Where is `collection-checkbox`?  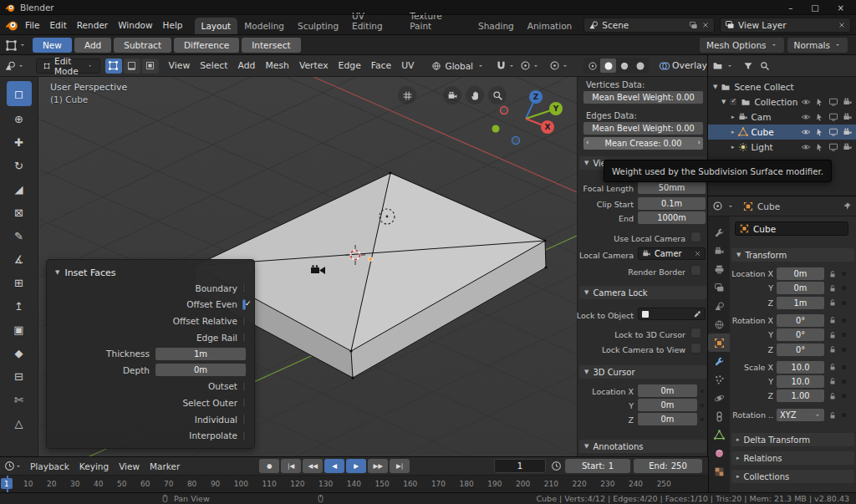
collection-checkbox is located at coordinates (733, 102).